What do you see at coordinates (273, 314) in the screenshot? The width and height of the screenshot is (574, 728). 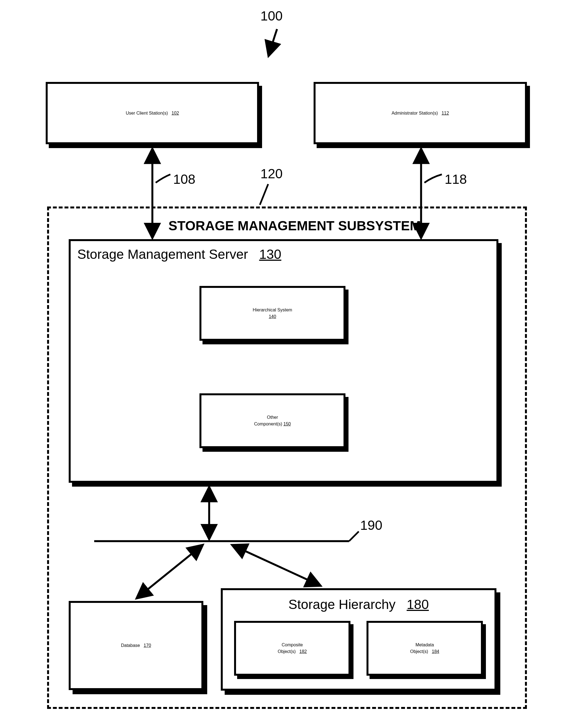 I see `hier-box: Hierarchical System 140` at bounding box center [273, 314].